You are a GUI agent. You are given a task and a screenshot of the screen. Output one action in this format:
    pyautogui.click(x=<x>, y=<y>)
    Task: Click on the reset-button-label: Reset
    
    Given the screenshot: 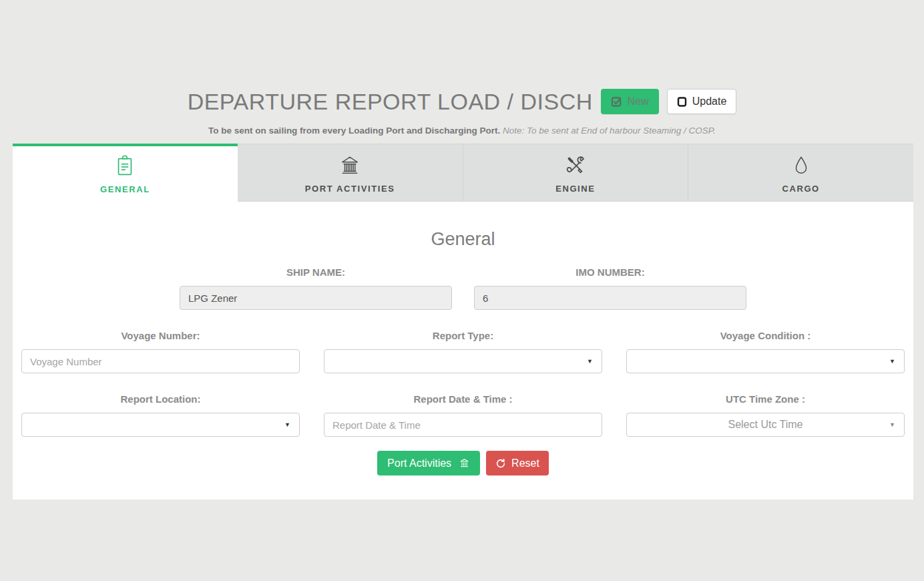 What is the action you would take?
    pyautogui.click(x=525, y=463)
    